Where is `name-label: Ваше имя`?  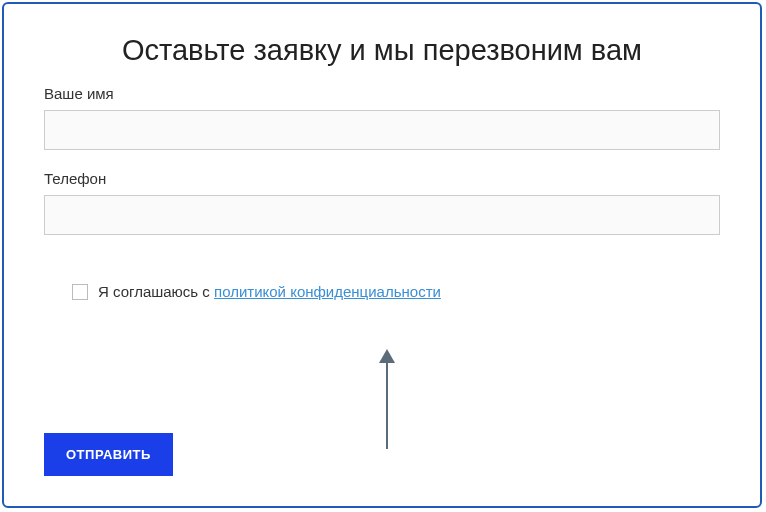 name-label: Ваше имя is located at coordinates (382, 94).